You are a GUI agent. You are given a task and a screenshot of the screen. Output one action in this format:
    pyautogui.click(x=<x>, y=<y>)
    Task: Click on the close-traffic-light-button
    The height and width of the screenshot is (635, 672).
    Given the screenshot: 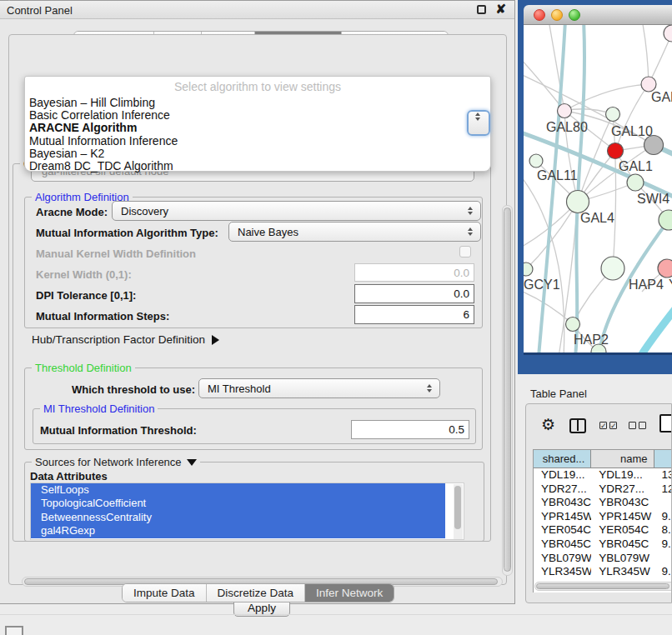 What is the action you would take?
    pyautogui.click(x=539, y=15)
    